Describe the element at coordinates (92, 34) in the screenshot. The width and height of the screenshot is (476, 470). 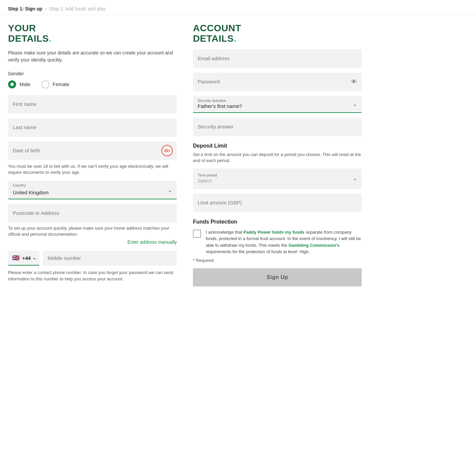
I see `your-details-title: YOUR DETAILS.` at that location.